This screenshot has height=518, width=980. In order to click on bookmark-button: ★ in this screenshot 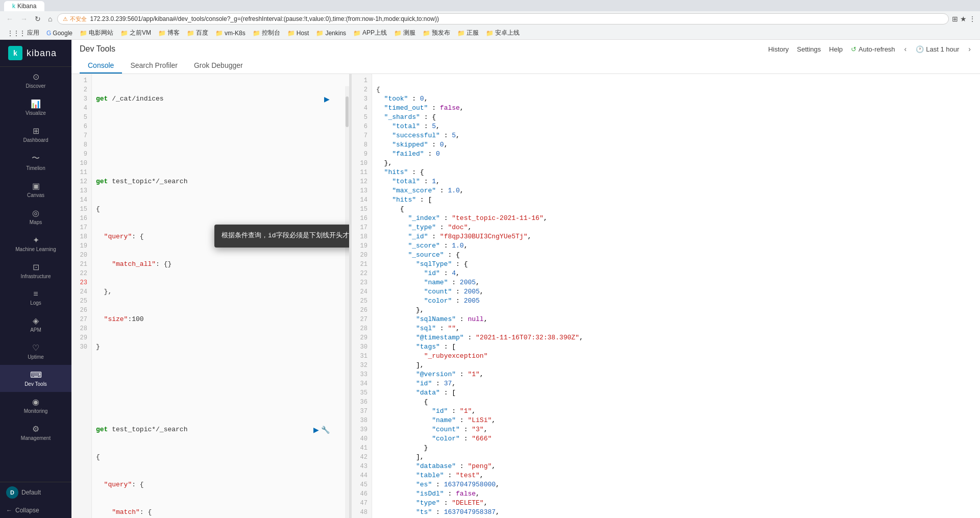, I will do `click(964, 19)`.